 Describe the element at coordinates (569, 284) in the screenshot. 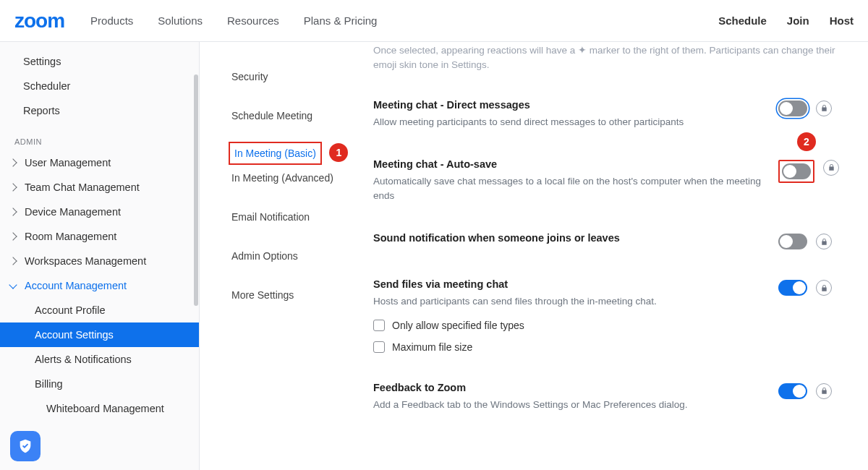

I see `setting-title: Send files via meeting chat` at that location.